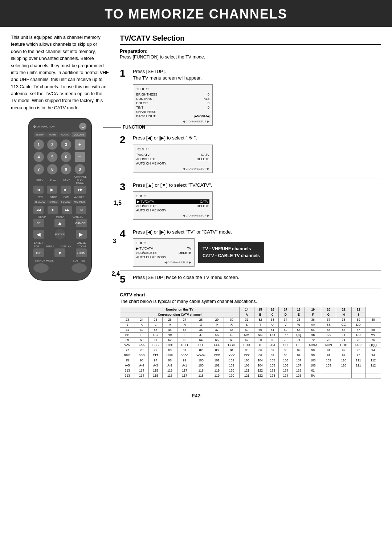 Image resolution: width=392 pixels, height=555 pixels. What do you see at coordinates (257, 185) in the screenshot?
I see `step-3-instruction: Press [▲] or [▼] to select "TV/CATV".` at bounding box center [257, 185].